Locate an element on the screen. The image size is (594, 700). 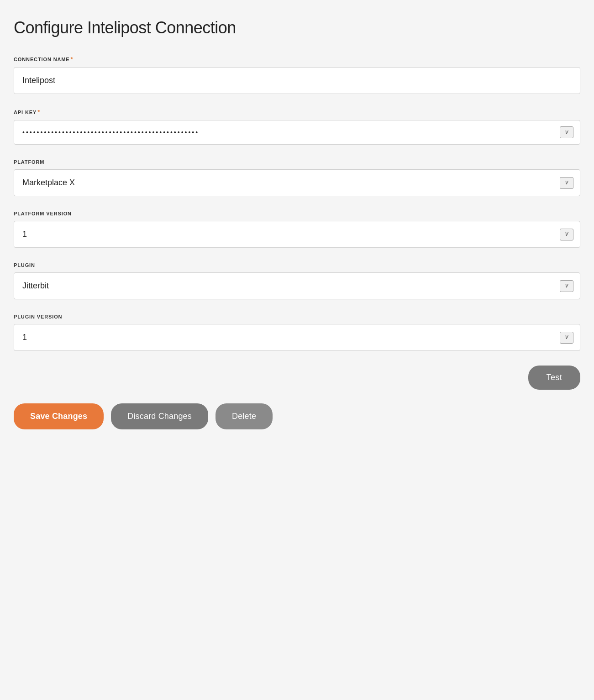
page-title: Configure Intelipost Connection is located at coordinates (297, 28).